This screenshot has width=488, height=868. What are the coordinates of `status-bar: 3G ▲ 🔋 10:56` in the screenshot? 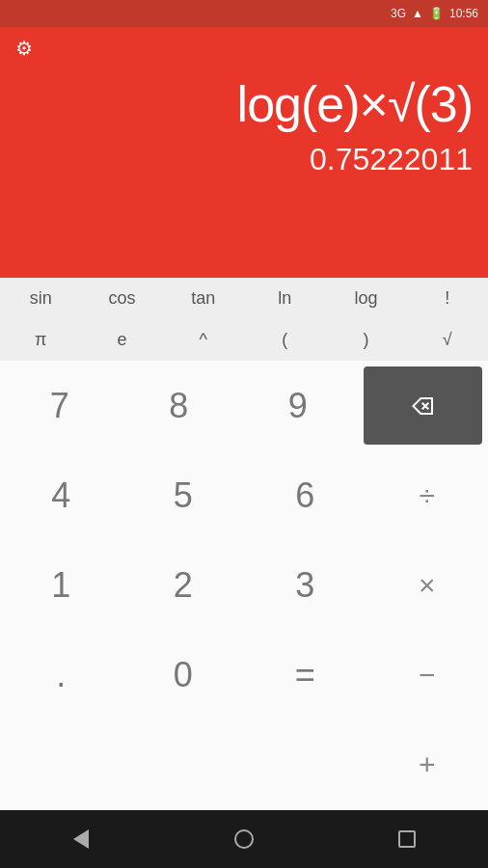 It's located at (244, 14).